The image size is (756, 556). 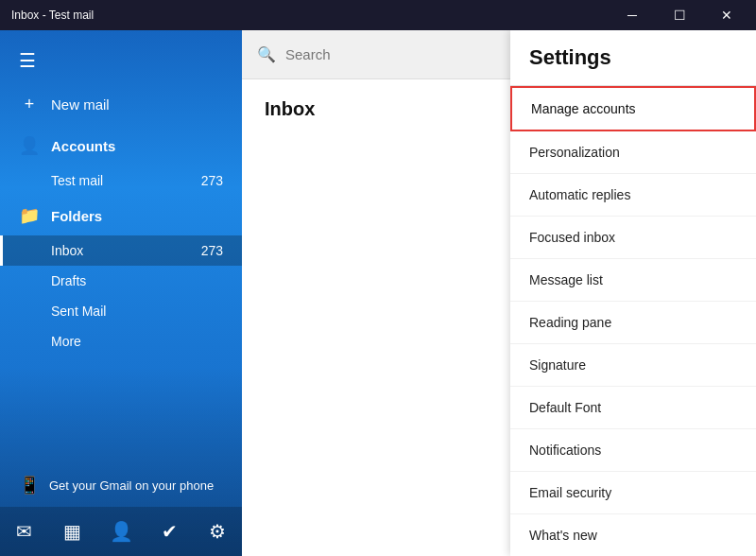 What do you see at coordinates (633, 109) in the screenshot?
I see `settings-manage-accounts: Manage accounts` at bounding box center [633, 109].